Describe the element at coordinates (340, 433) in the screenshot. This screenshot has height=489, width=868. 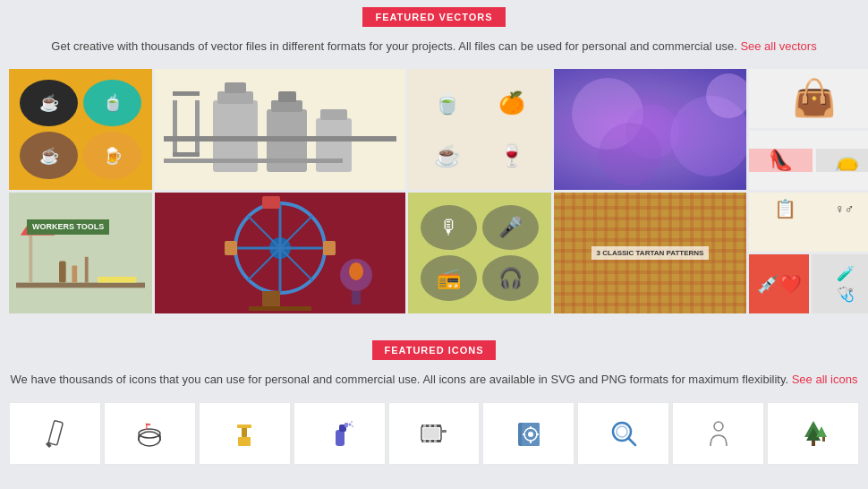
I see `icon-card-spray` at that location.